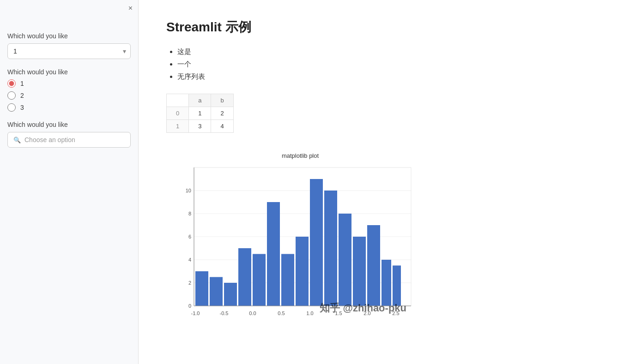 This screenshot has height=364, width=636. Describe the element at coordinates (69, 95) in the screenshot. I see `radio-item-2: 2` at that location.